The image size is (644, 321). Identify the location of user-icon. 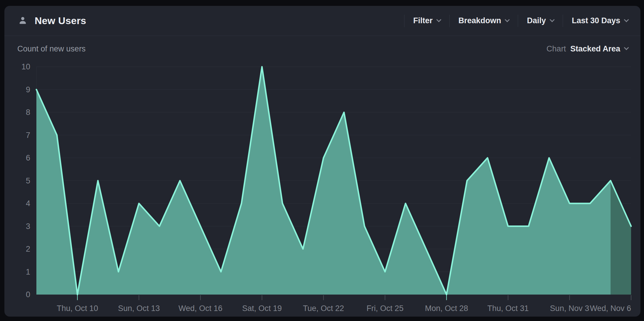
(23, 21).